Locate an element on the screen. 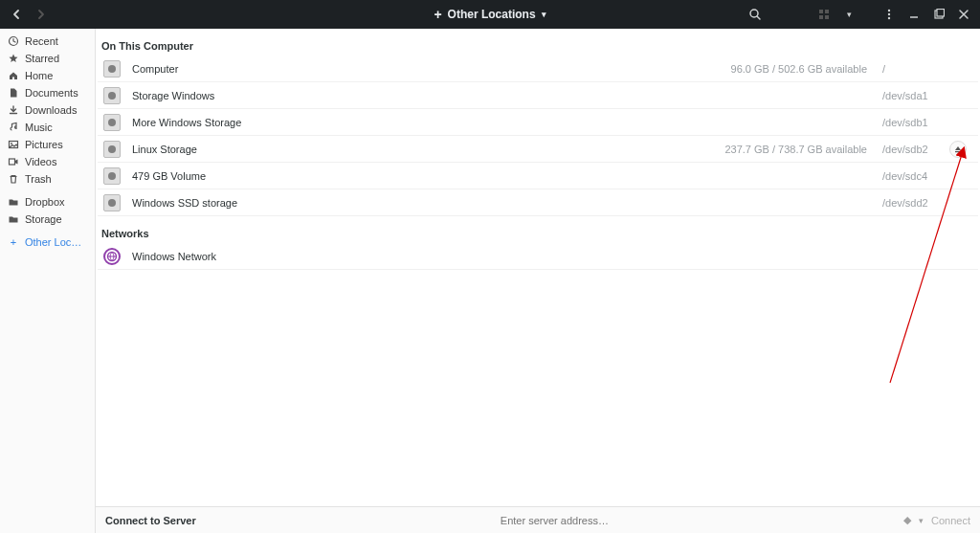 Image resolution: width=980 pixels, height=533 pixels. drive-size: 237.7 GB / 738.7 GB available is located at coordinates (796, 149).